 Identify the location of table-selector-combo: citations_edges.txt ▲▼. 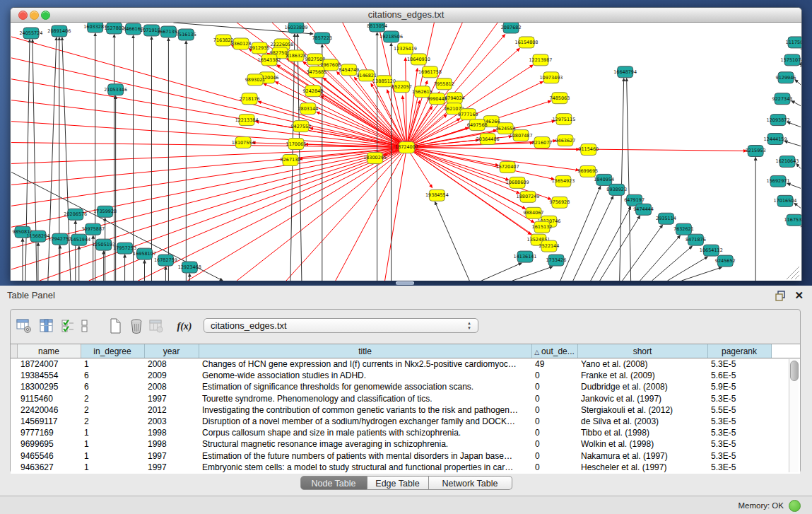
(341, 325).